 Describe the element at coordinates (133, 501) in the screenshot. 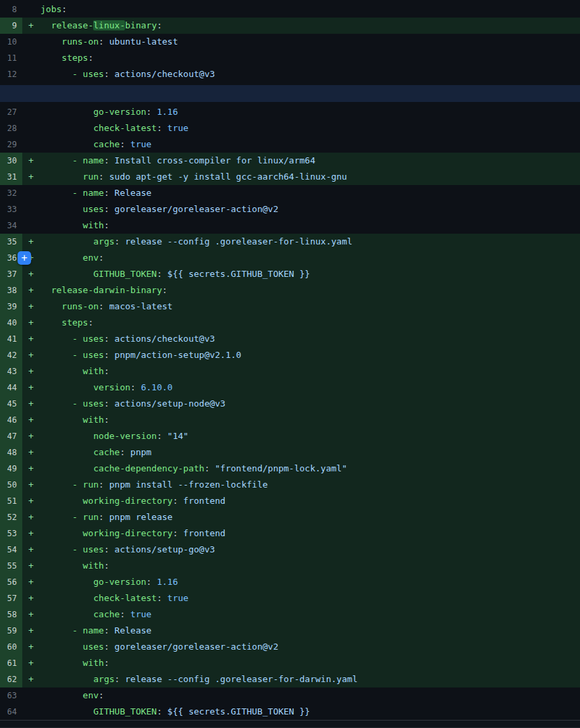

I see `code-line: working-directory: frontend` at that location.